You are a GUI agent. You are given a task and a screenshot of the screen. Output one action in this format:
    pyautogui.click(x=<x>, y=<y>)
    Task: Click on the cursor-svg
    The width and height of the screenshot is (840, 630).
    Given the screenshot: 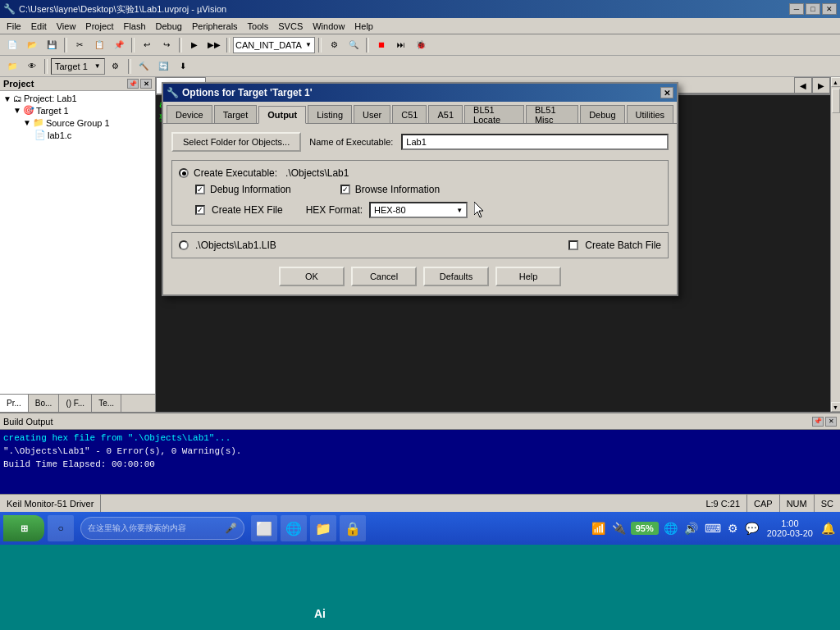 What is the action you would take?
    pyautogui.click(x=479, y=210)
    